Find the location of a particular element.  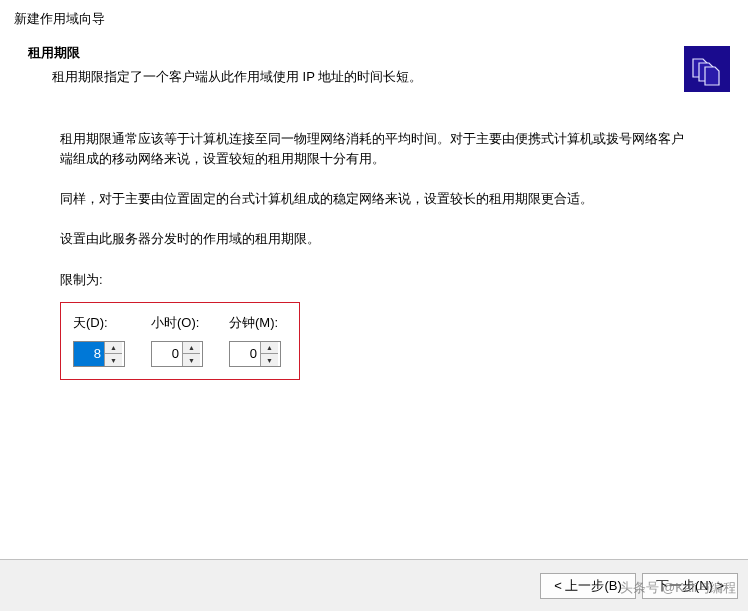

hours-up-button: ▲ is located at coordinates (192, 348).